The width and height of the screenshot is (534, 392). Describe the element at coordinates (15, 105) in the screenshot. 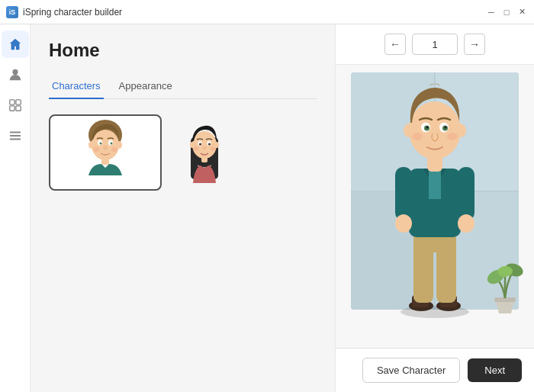

I see `shapes-icon` at that location.